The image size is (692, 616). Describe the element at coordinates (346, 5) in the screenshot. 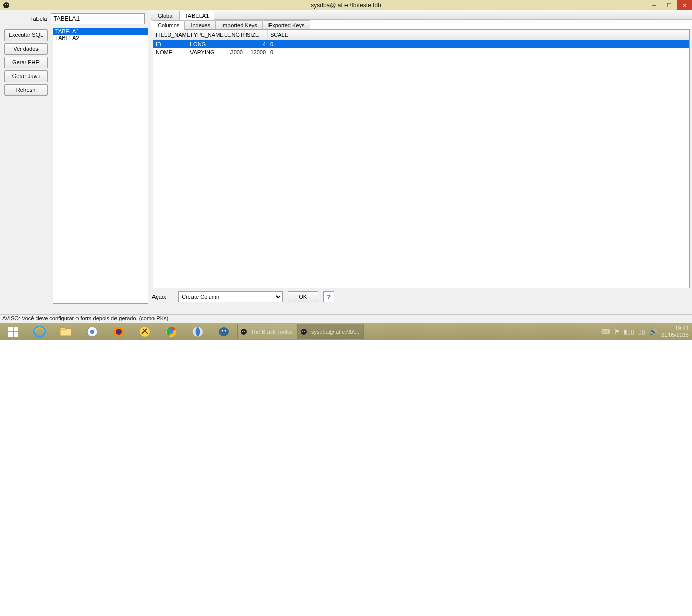

I see `title-bar: sysdba@ at e:\fb\teste.fdb ─ ☐ ✕` at that location.